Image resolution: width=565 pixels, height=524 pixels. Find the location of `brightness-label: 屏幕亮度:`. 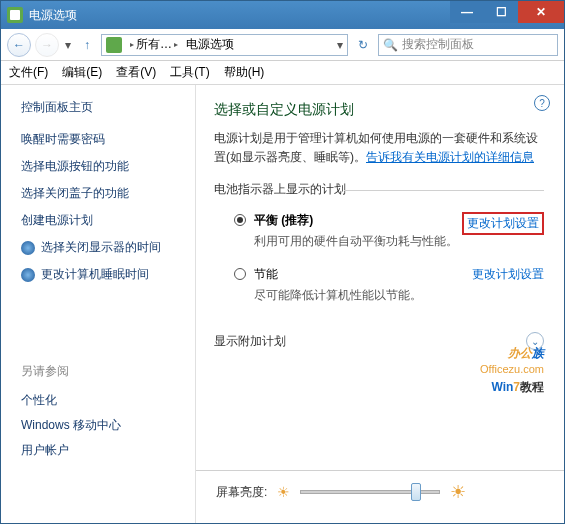

brightness-label: 屏幕亮度: is located at coordinates (242, 492).